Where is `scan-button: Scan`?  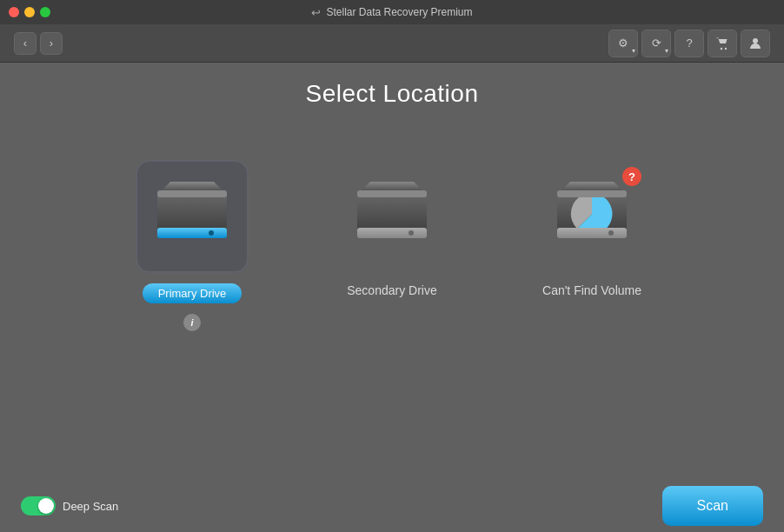 scan-button: Scan is located at coordinates (713, 506).